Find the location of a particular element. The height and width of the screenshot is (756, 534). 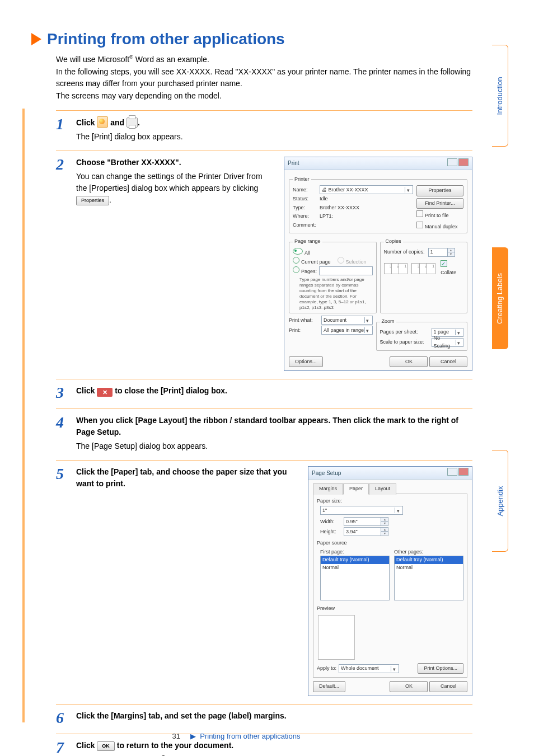

step-7-sub: The size of the Microsoft® Word window i… is located at coordinates (274, 755).